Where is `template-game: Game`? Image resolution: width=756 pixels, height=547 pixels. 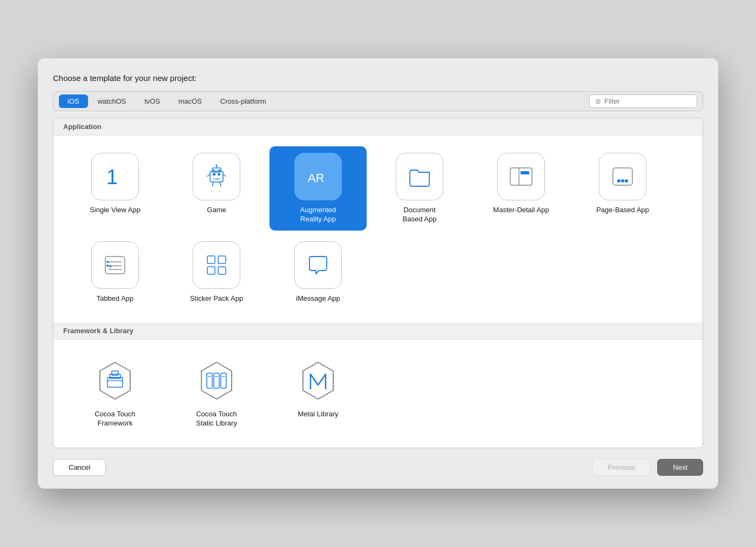
template-game: Game is located at coordinates (217, 188).